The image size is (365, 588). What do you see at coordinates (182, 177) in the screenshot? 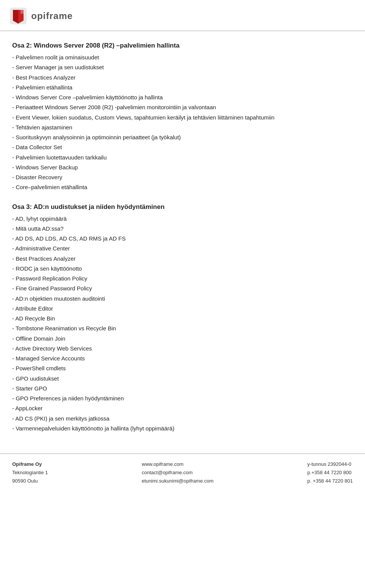
I see `list-item: Disaster Recovery` at bounding box center [182, 177].